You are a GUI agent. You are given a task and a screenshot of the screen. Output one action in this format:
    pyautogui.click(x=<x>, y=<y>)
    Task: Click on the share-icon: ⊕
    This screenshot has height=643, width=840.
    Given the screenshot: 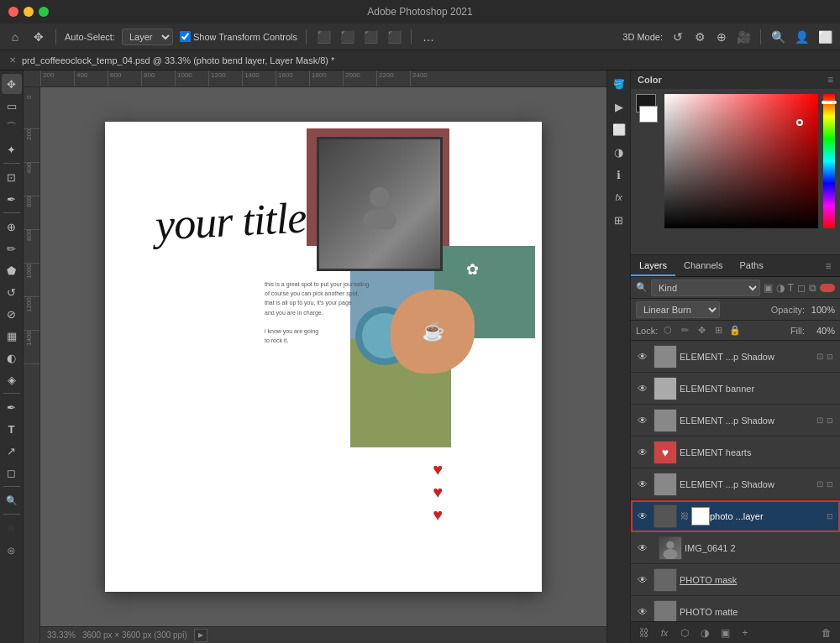 What is the action you would take?
    pyautogui.click(x=722, y=37)
    